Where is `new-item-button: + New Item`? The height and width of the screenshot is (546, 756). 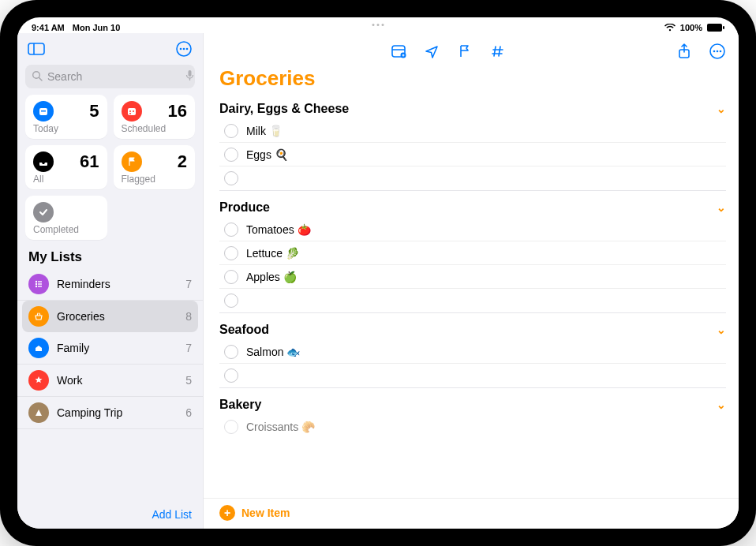
new-item-button: + New Item is located at coordinates (471, 513).